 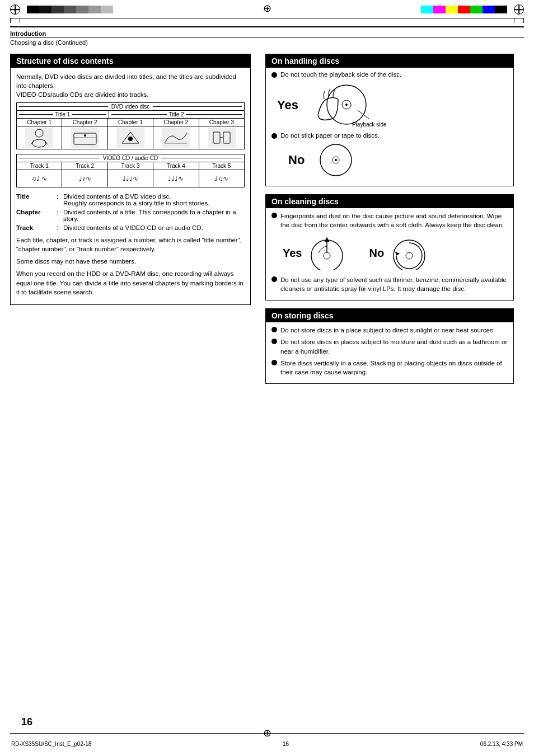 I want to click on term-track: Track, so click(x=36, y=228).